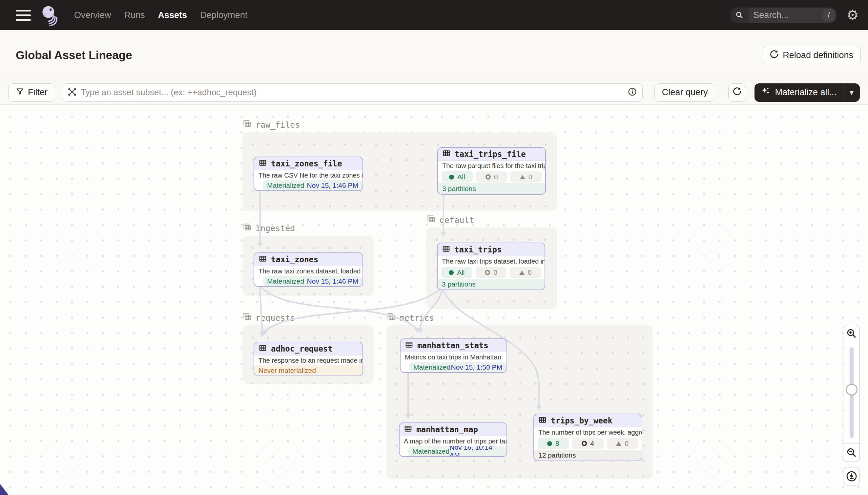  Describe the element at coordinates (308, 371) in the screenshot. I see `asset-node-footer: Never materialized` at that location.